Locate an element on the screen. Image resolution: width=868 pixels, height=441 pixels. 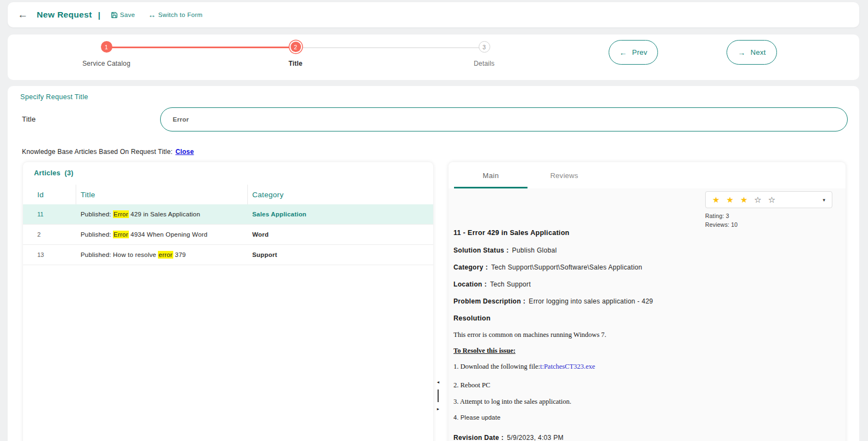
articles-count-title: Articles (3) is located at coordinates (228, 170).